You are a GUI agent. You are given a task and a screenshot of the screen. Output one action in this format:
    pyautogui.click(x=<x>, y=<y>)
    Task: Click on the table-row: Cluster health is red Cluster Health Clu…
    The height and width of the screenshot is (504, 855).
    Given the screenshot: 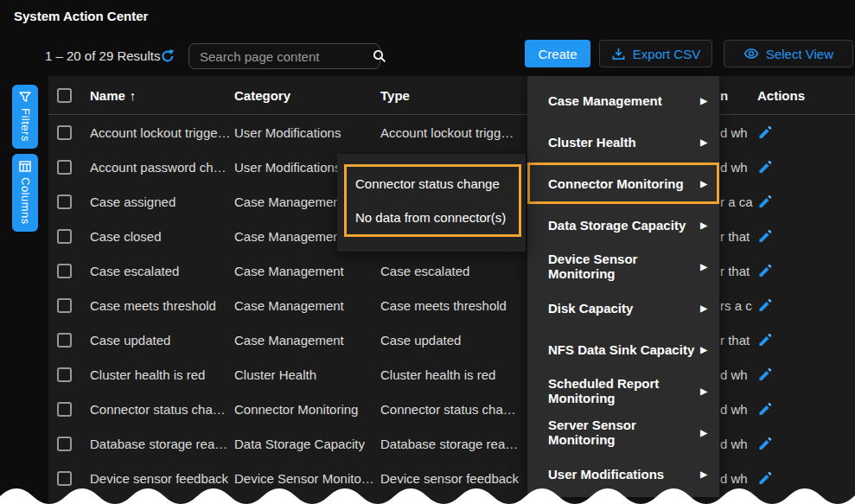 What is the action you would take?
    pyautogui.click(x=451, y=374)
    